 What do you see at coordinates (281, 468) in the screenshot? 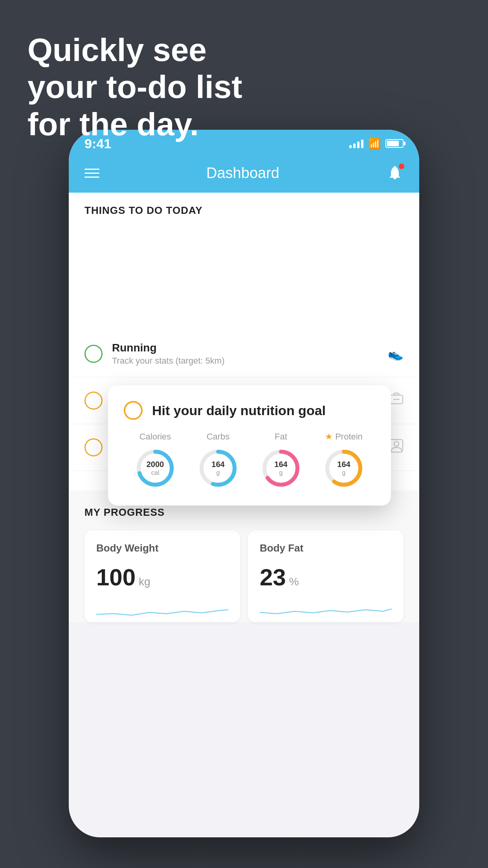
I see `fat-value: 164 g` at bounding box center [281, 468].